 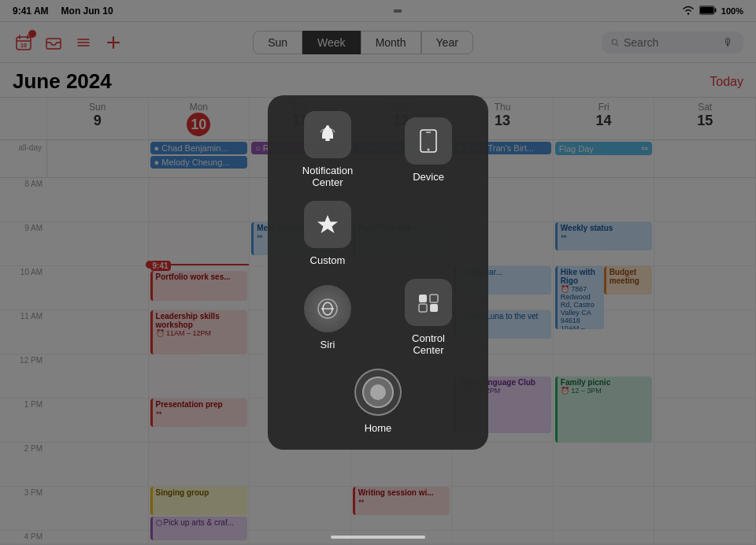 I want to click on home-label: Home, so click(x=378, y=428).